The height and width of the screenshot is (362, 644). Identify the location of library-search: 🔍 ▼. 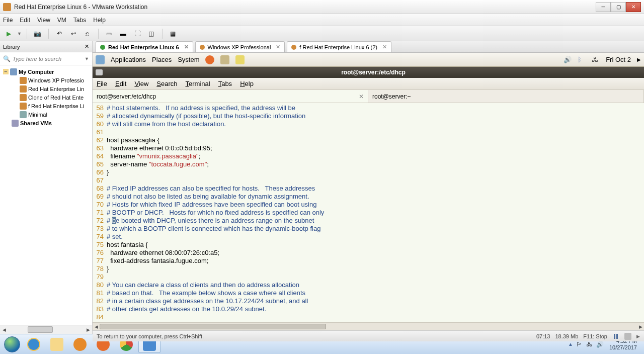
(46, 59).